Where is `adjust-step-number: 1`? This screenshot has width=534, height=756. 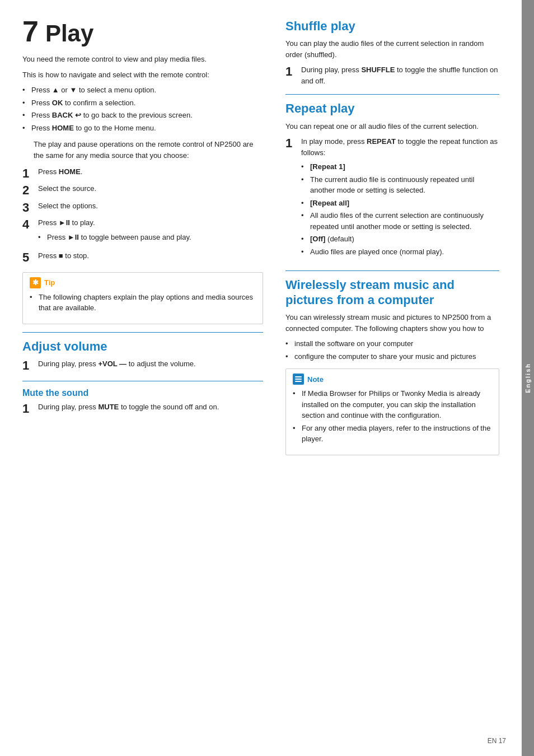 adjust-step-number: 1 is located at coordinates (30, 366).